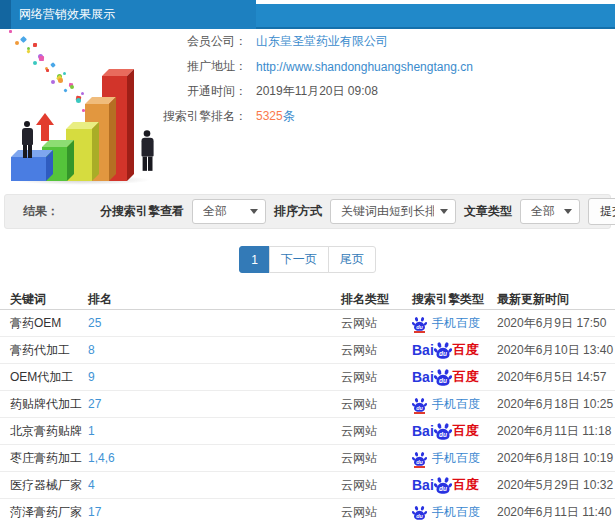 The height and width of the screenshot is (520, 615). Describe the element at coordinates (276, 116) in the screenshot. I see `engine-rank-count: 5325条` at that location.